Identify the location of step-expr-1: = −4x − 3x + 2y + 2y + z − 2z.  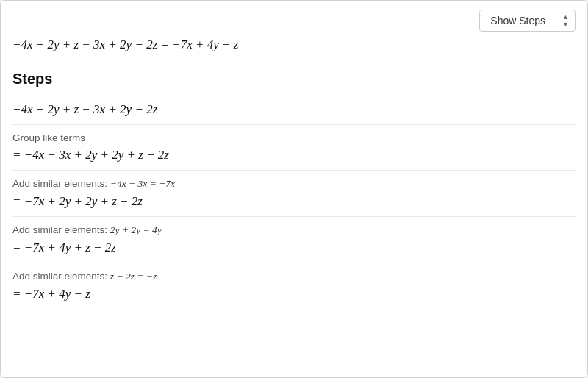
(294, 155).